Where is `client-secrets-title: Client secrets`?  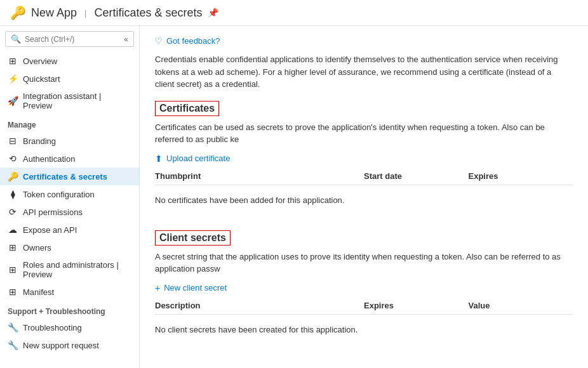
client-secrets-title: Client secrets is located at coordinates (193, 238).